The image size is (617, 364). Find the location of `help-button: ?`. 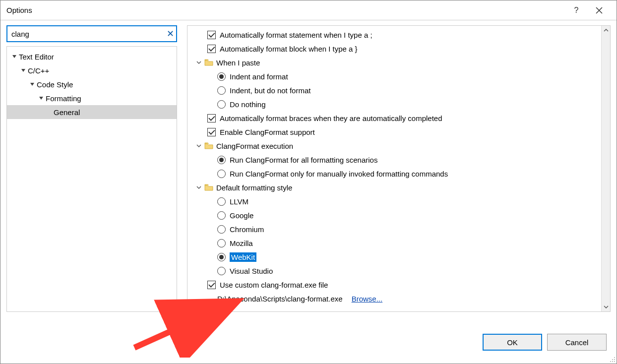

help-button: ? is located at coordinates (576, 10).